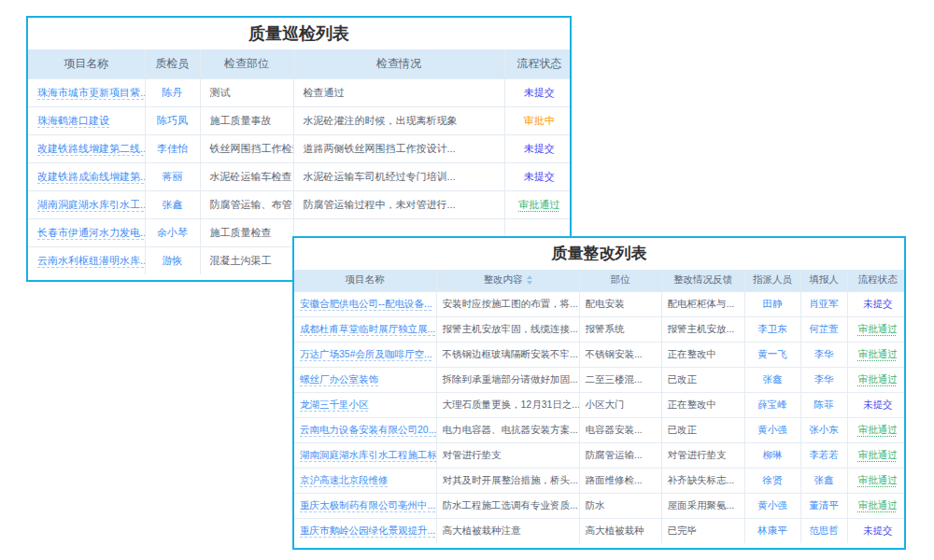 This screenshot has height=560, width=934. I want to click on reporter-name: 张小东, so click(824, 429).